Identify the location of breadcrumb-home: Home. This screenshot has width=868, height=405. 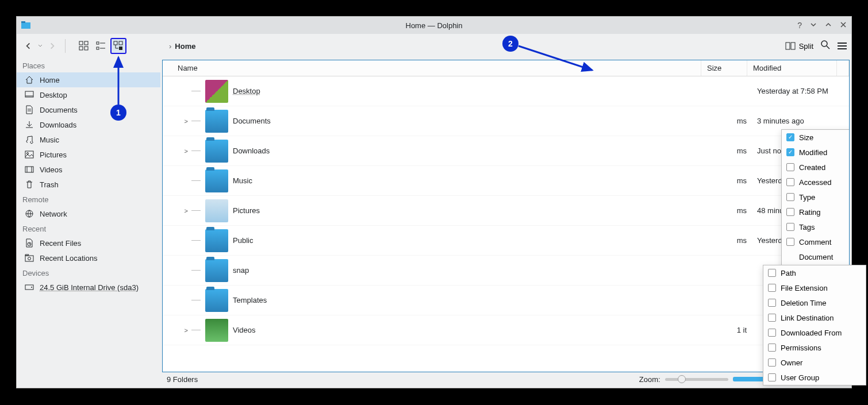
(185, 46).